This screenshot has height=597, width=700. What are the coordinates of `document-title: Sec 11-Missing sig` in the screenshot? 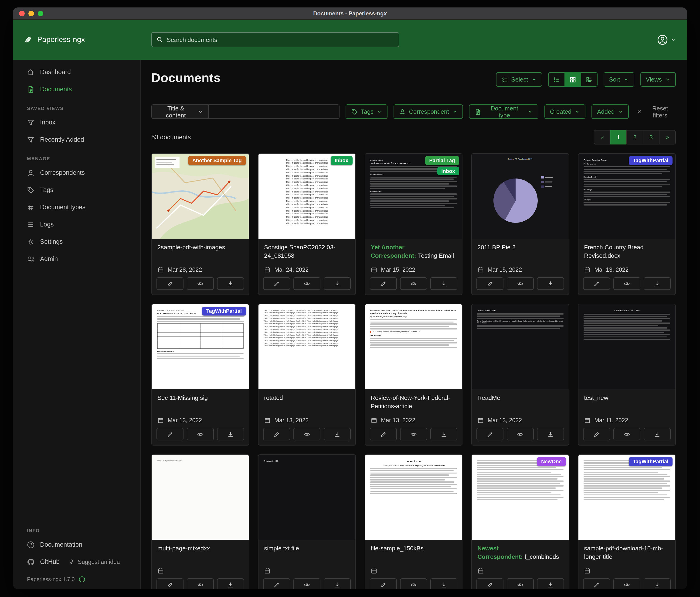 It's located at (200, 402).